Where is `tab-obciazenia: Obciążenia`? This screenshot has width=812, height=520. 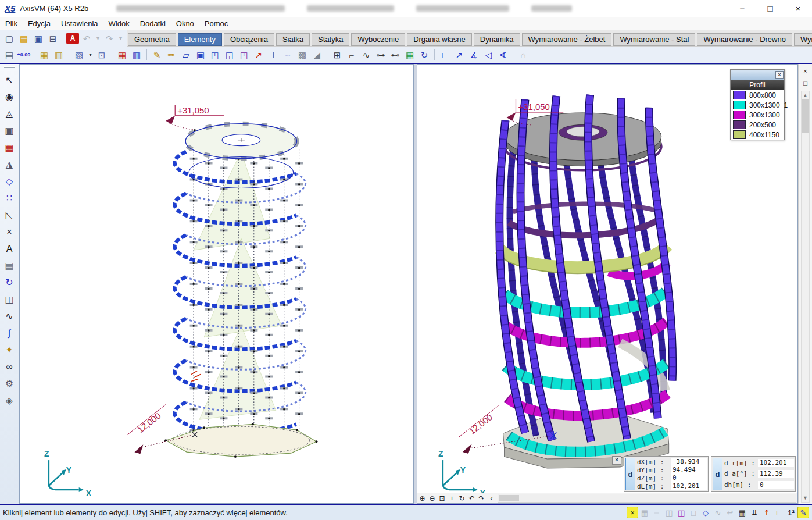 tab-obciazenia: Obciążenia is located at coordinates (249, 40).